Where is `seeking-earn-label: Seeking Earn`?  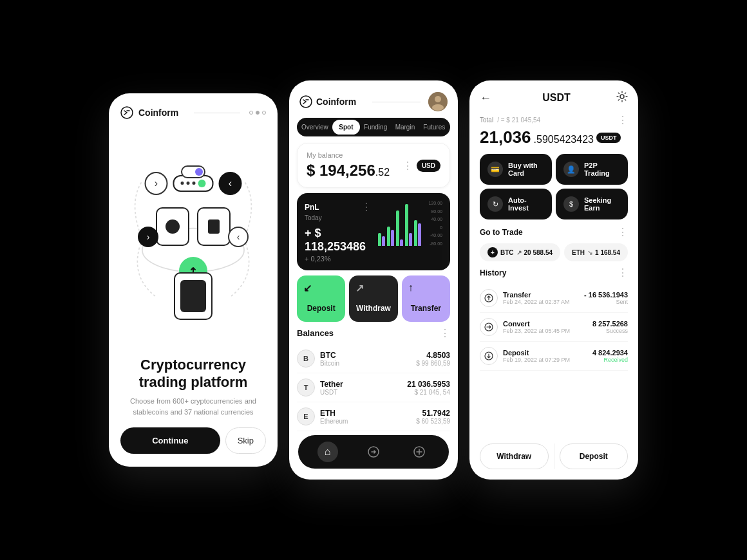 seeking-earn-label: Seeking Earn is located at coordinates (602, 204).